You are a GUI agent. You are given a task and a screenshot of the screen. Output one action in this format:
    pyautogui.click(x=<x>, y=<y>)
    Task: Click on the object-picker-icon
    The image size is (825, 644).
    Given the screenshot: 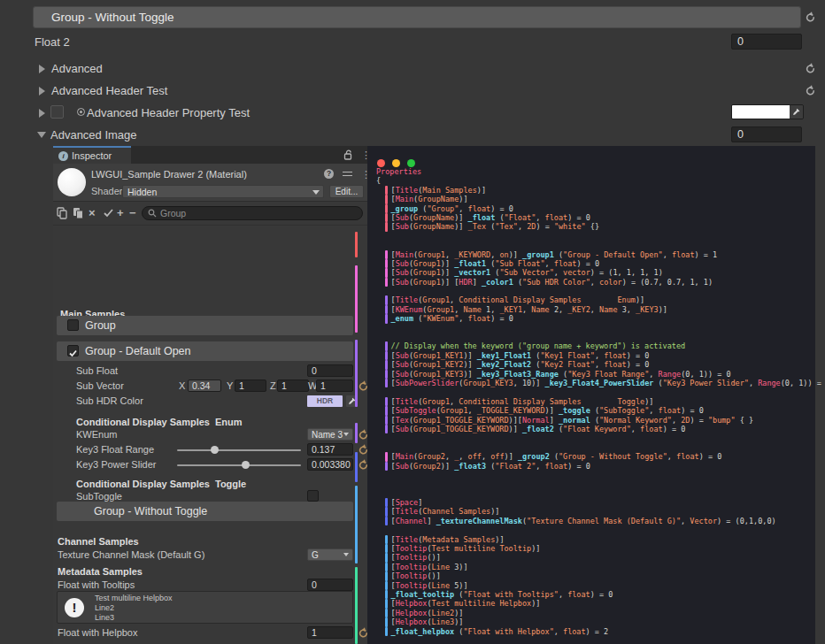 What is the action you would take?
    pyautogui.click(x=81, y=111)
    